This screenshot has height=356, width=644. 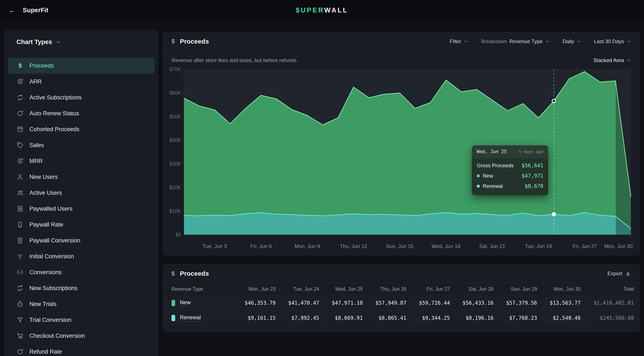 What do you see at coordinates (20, 161) in the screenshot?
I see `dollar-cycle-icon: $` at bounding box center [20, 161].